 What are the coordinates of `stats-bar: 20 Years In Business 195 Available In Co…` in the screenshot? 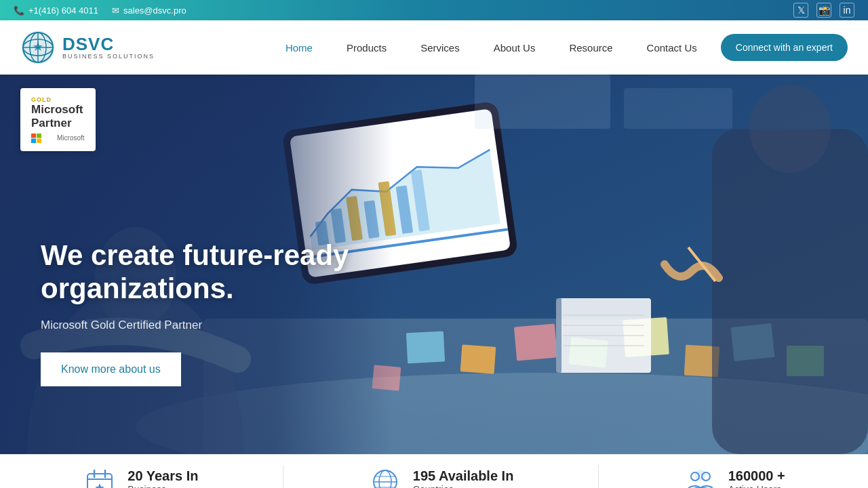 It's located at (434, 471).